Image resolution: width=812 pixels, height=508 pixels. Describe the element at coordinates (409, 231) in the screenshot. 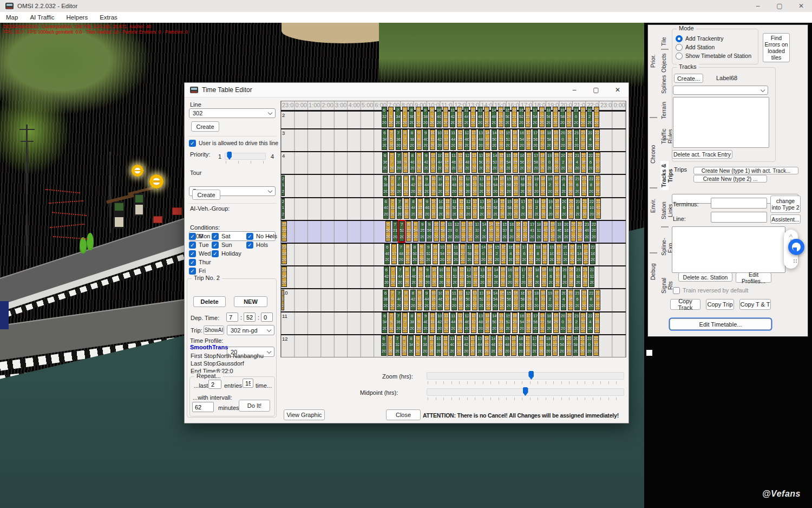

I see `trip-bar: 82320` at that location.